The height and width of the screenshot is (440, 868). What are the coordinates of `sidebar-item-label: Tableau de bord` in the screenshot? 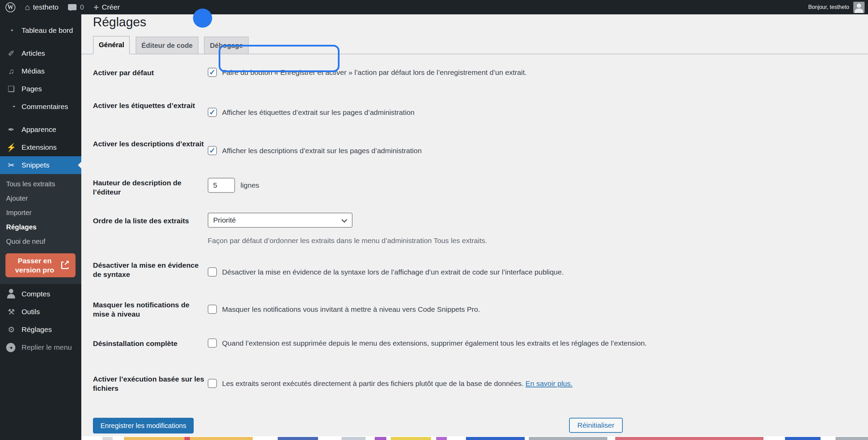 It's located at (47, 30).